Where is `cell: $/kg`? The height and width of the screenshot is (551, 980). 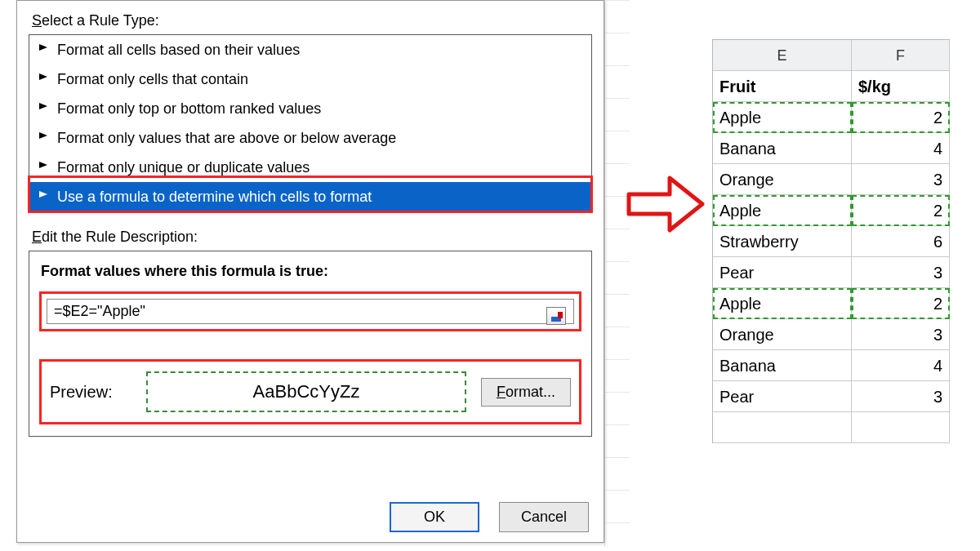
cell: $/kg is located at coordinates (901, 87).